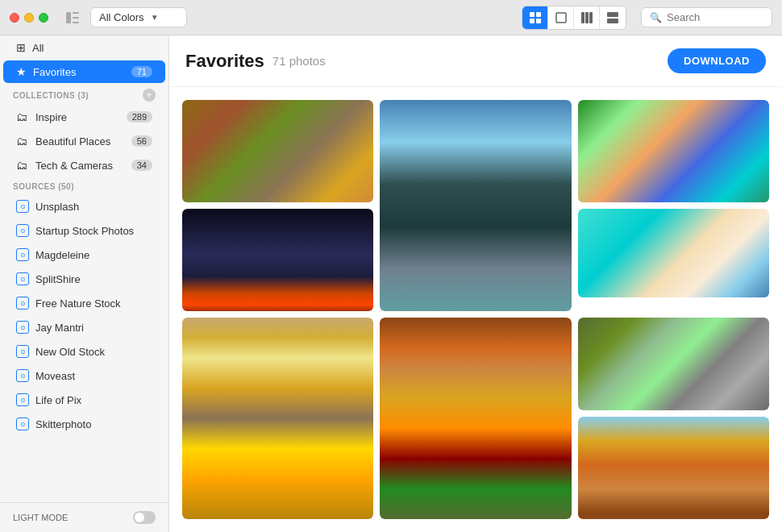 This screenshot has height=532, width=782. What do you see at coordinates (155, 18) in the screenshot?
I see `chevron-down-icon: ▼` at bounding box center [155, 18].